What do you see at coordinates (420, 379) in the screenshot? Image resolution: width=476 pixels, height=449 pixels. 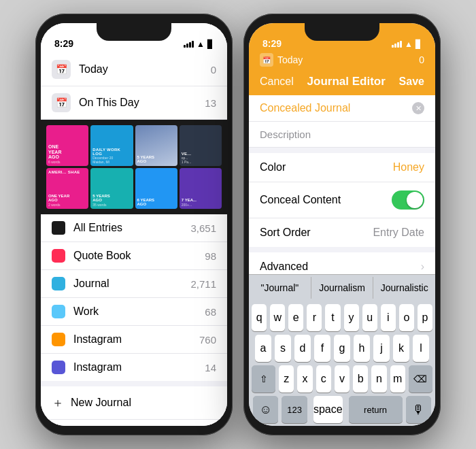 I see `delete-key: ⌫` at bounding box center [420, 379].